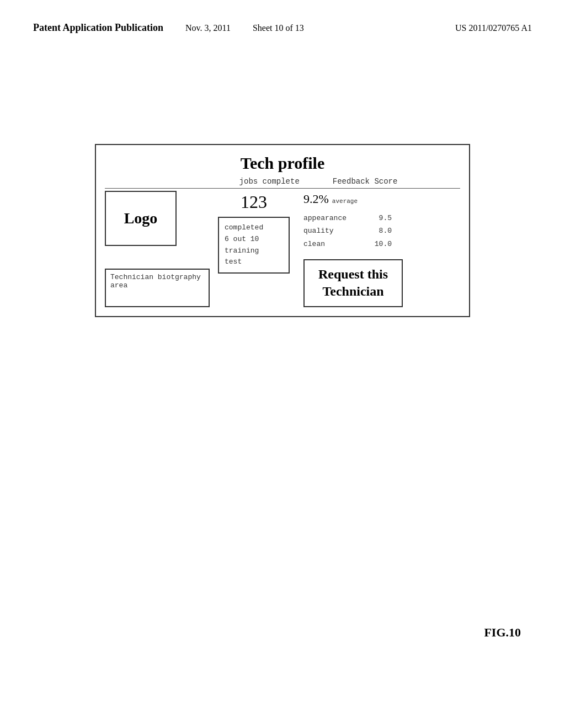 The image size is (565, 728). Describe the element at coordinates (282, 163) in the screenshot. I see `card-title: Tech profile` at that location.